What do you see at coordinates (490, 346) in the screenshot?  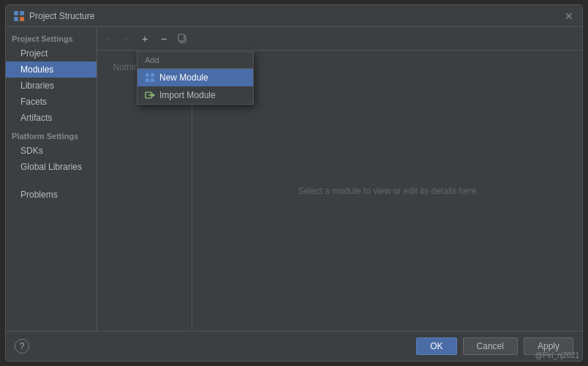 I see `cancel-button: Cancel` at bounding box center [490, 346].